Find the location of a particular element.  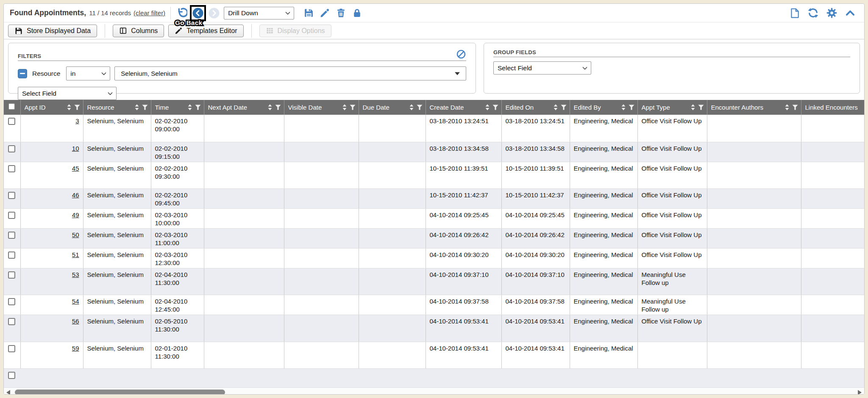

appt-id-link: 49 is located at coordinates (75, 215).